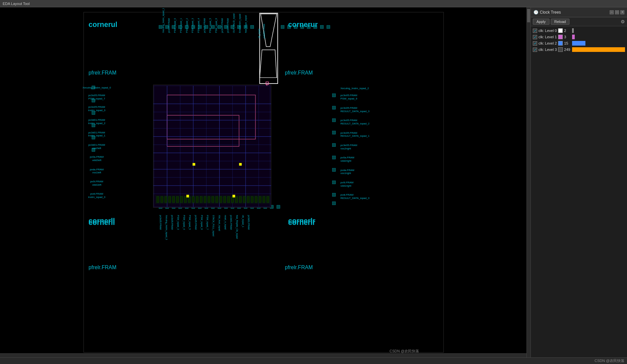 This screenshot has width=627, height=364. I want to click on clock-checkbox-level2: ✓, so click(535, 43).